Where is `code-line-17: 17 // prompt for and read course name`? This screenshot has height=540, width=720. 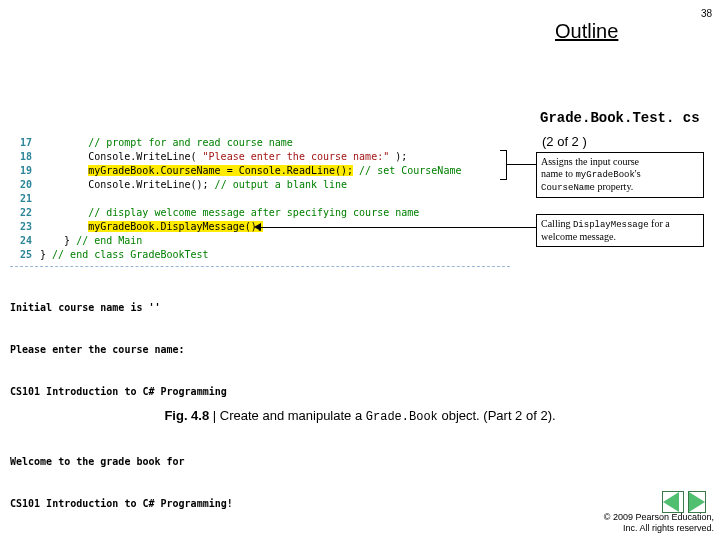 code-line-17: 17 // prompt for and read course name is located at coordinates (260, 143).